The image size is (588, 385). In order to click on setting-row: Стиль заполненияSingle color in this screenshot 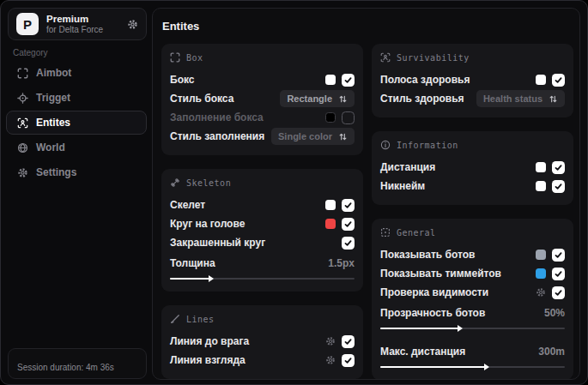, I will do `click(263, 136)`.